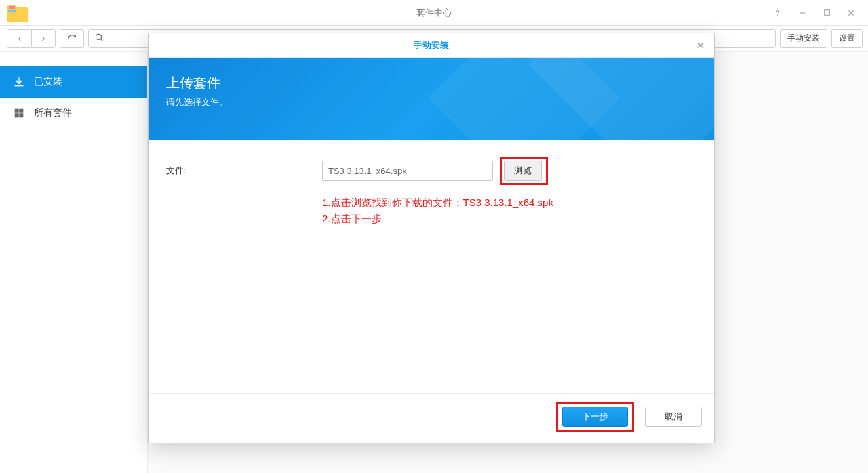 Image resolution: width=868 pixels, height=473 pixels. Describe the element at coordinates (778, 13) in the screenshot. I see `help-icon` at that location.